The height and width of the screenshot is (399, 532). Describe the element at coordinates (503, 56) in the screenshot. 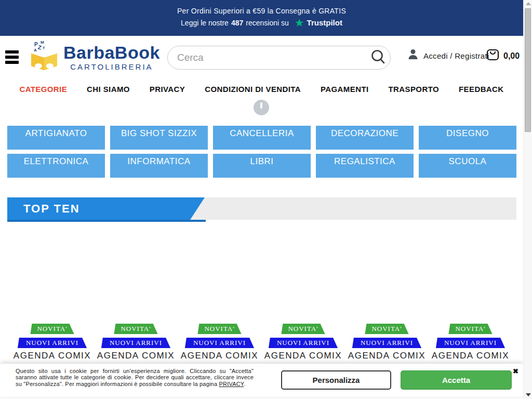

I see `cart: 0,00` at that location.